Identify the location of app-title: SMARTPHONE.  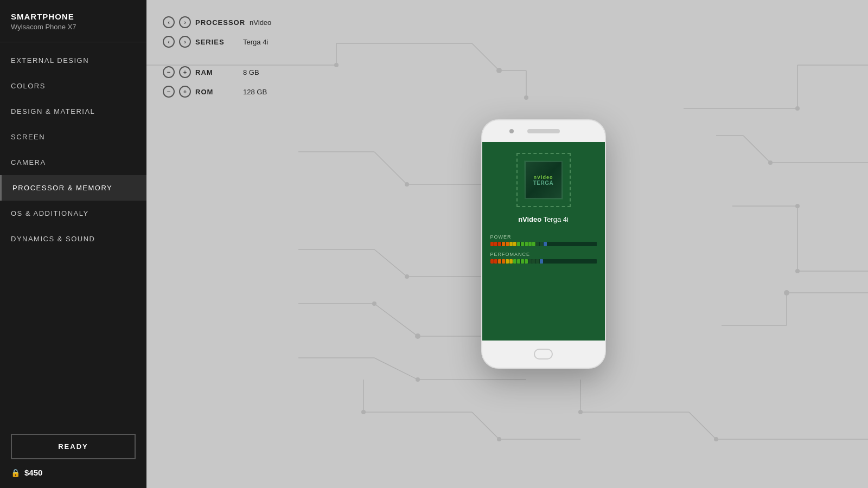
(73, 16).